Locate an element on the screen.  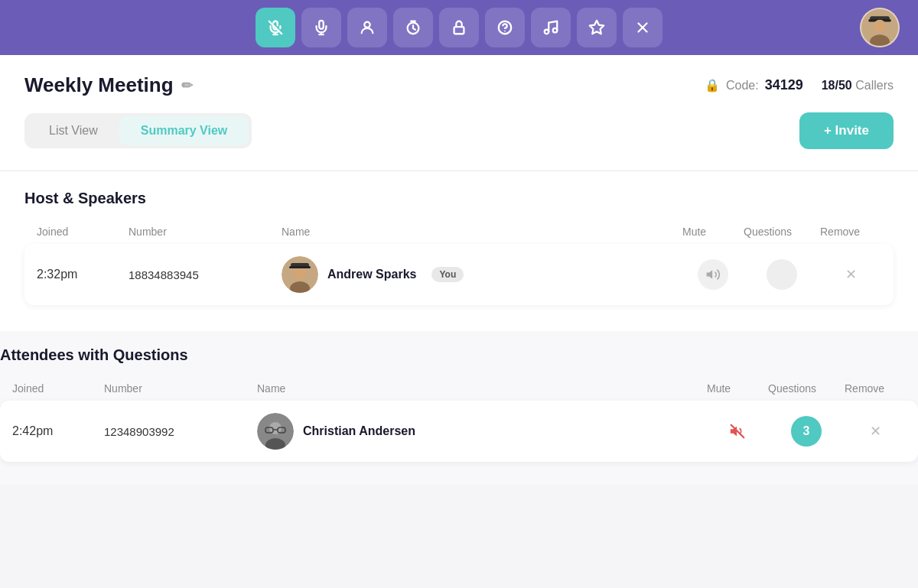
callers-label: Callers is located at coordinates (874, 86).